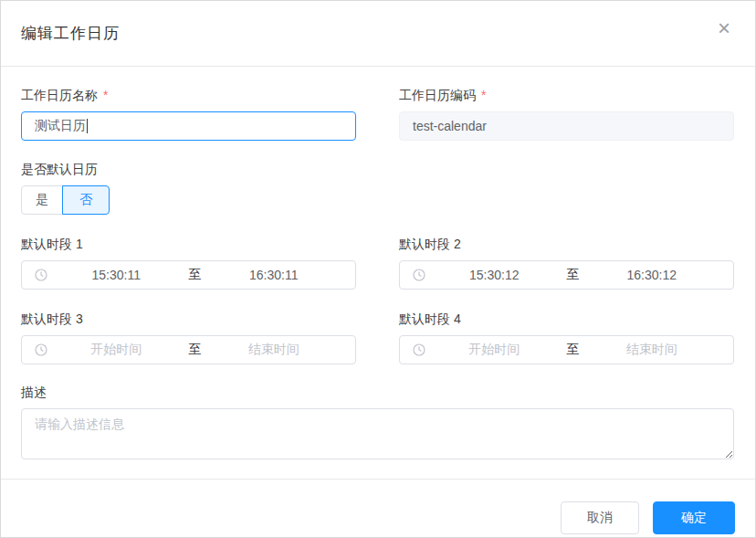  Describe the element at coordinates (566, 262) in the screenshot. I see `period-2-field-group: 默认时段 2 15:30:12 至 16:30:12` at that location.